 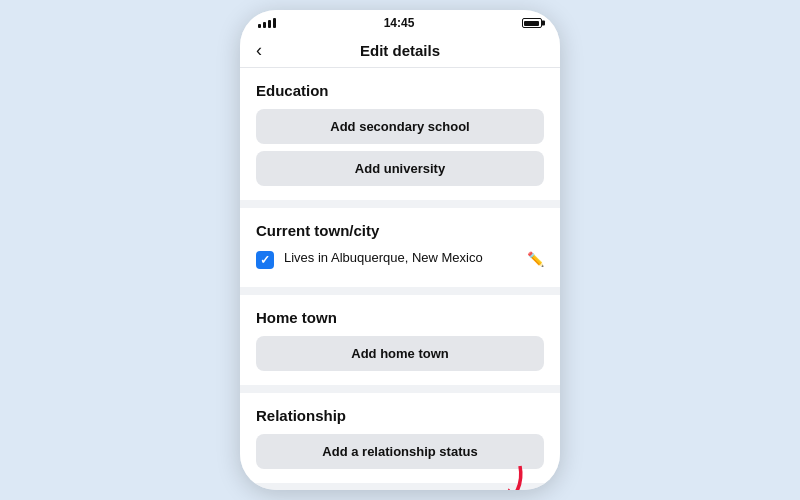 I want to click on education-title: Education, so click(x=400, y=90).